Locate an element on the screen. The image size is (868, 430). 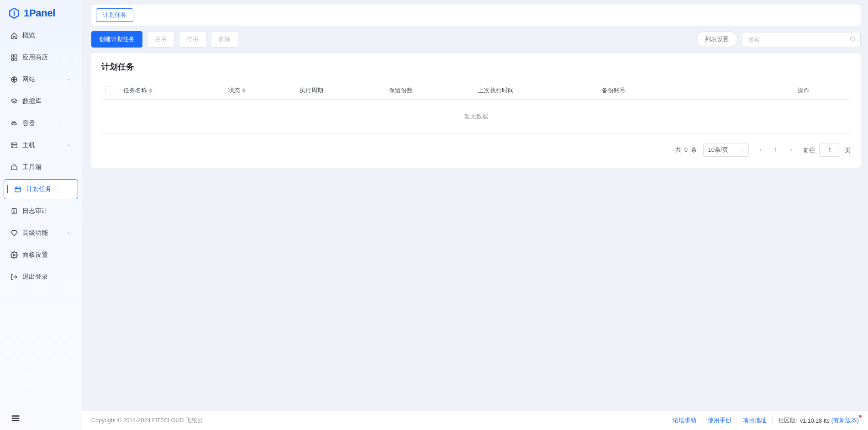
sidebar-item-overview: 概览 is located at coordinates (41, 36).